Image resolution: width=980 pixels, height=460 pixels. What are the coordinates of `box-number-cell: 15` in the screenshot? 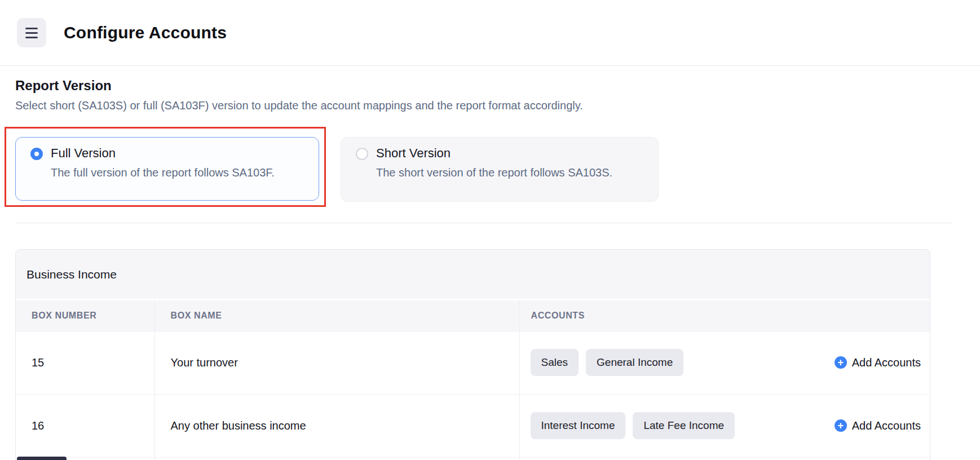 It's located at (85, 362).